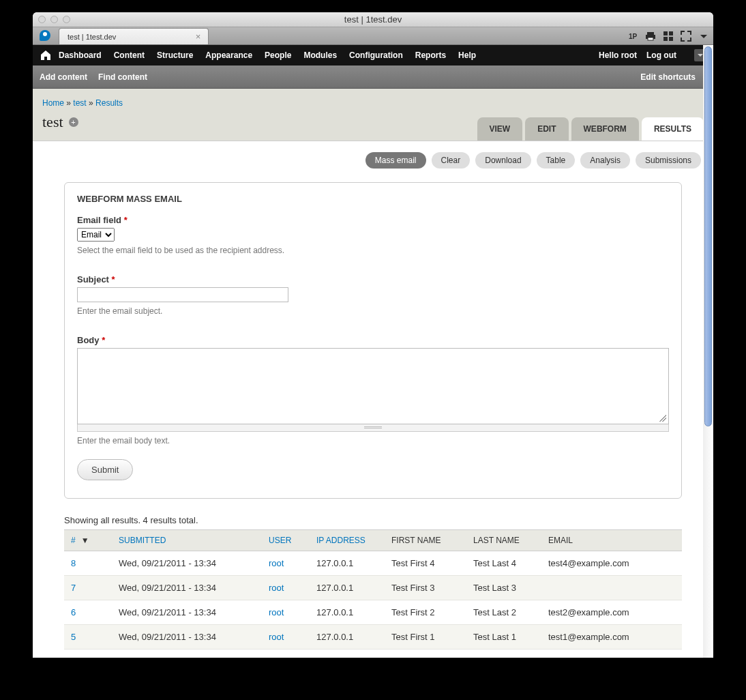  I want to click on col-header-last: LAST NAME, so click(504, 540).